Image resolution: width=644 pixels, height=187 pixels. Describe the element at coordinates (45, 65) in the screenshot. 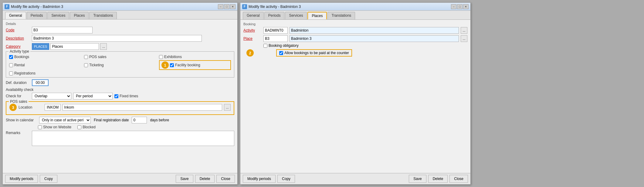

I see `rental-checkbox-item: Rental` at that location.